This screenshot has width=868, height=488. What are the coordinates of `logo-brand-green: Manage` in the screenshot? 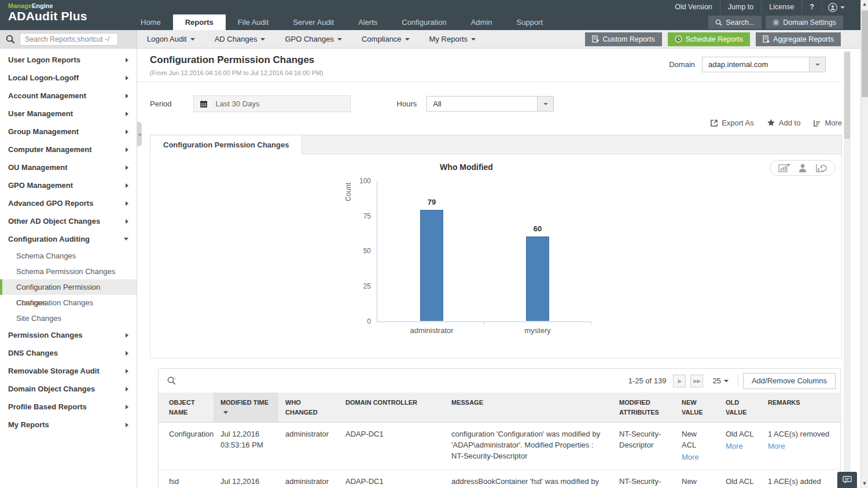 It's located at (20, 6).